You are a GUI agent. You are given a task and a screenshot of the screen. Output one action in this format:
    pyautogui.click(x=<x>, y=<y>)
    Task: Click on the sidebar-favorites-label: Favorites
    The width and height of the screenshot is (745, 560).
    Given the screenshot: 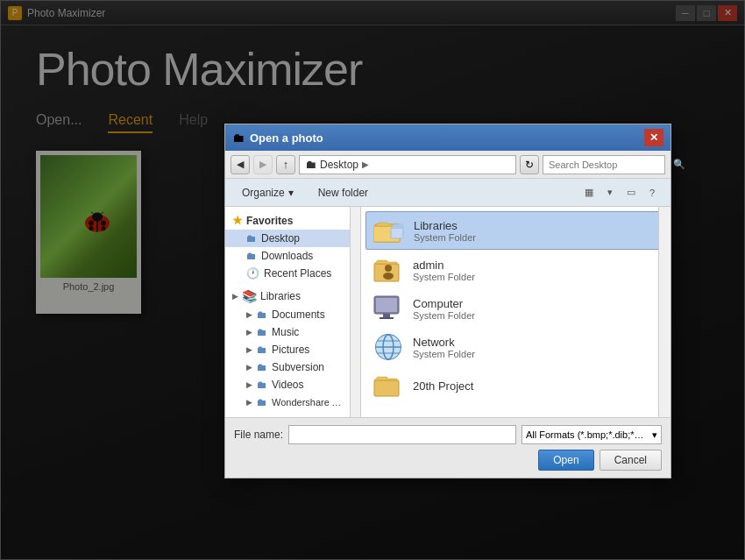 What is the action you would take?
    pyautogui.click(x=270, y=221)
    